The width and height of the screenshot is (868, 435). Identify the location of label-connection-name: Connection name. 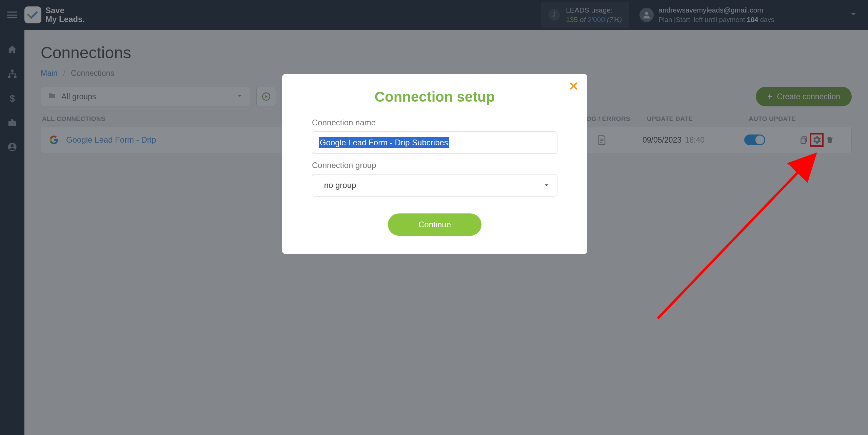
(435, 123).